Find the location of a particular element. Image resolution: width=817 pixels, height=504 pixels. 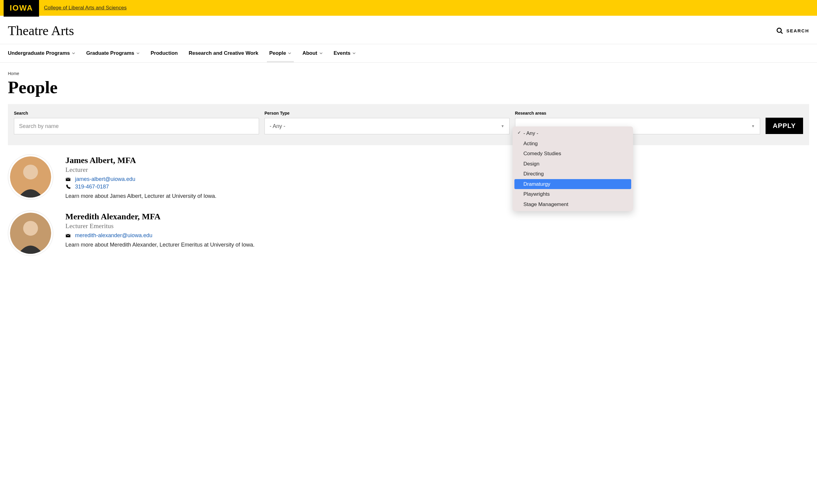

person-info: James Albert, MFALecturerjames-albert@ui… is located at coordinates (141, 177).